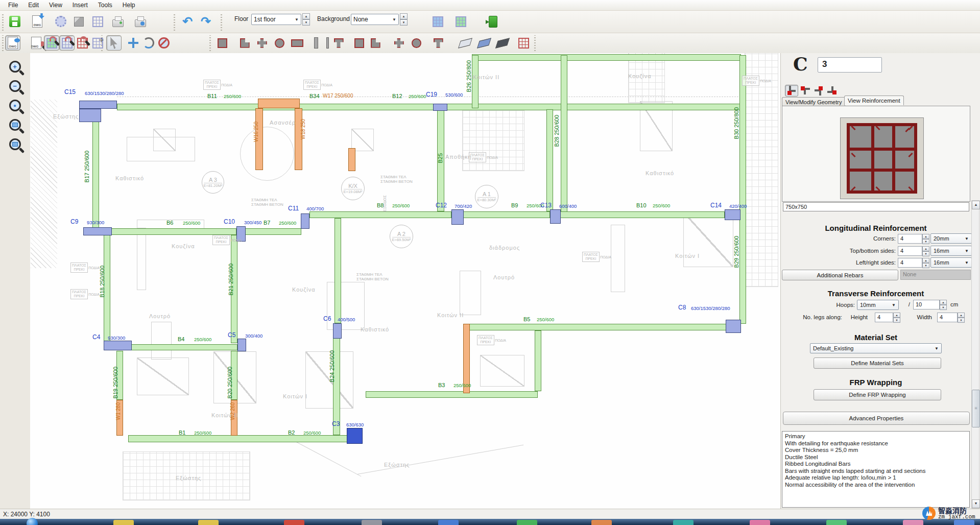 This screenshot has width=980, height=525. I want to click on model-cube-icon, so click(79, 21).